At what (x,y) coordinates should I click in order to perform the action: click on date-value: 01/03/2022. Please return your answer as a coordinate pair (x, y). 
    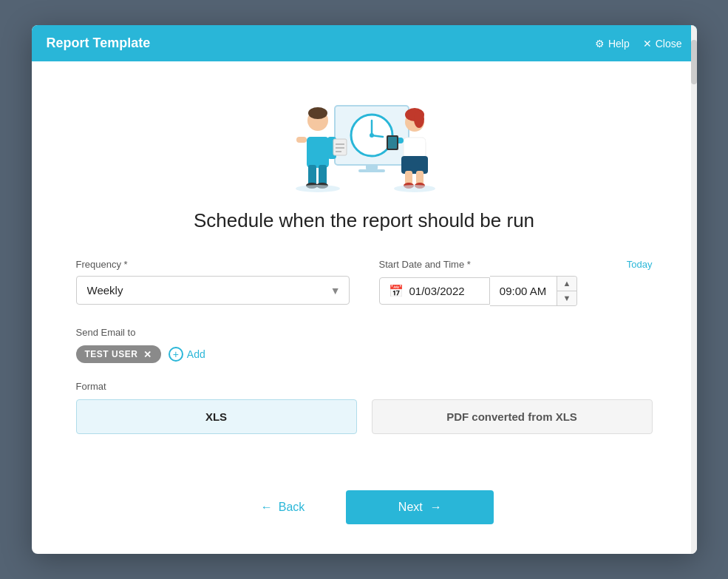
    Looking at the image, I should click on (438, 291).